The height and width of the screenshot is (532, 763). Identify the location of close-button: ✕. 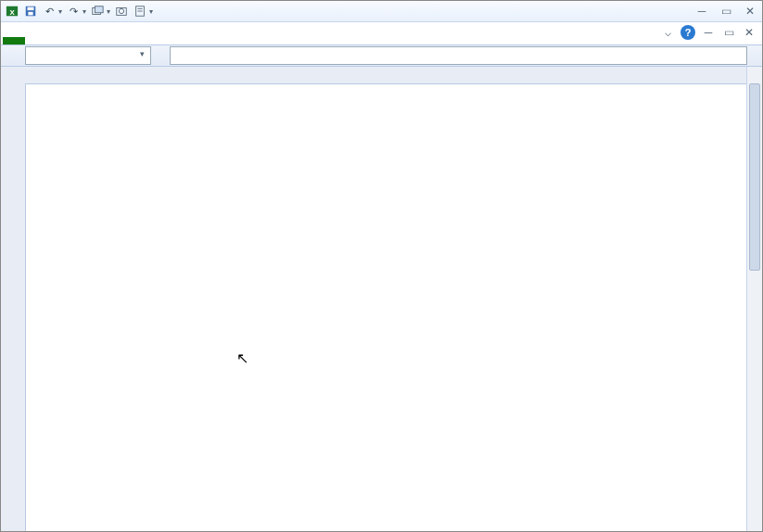
(750, 11).